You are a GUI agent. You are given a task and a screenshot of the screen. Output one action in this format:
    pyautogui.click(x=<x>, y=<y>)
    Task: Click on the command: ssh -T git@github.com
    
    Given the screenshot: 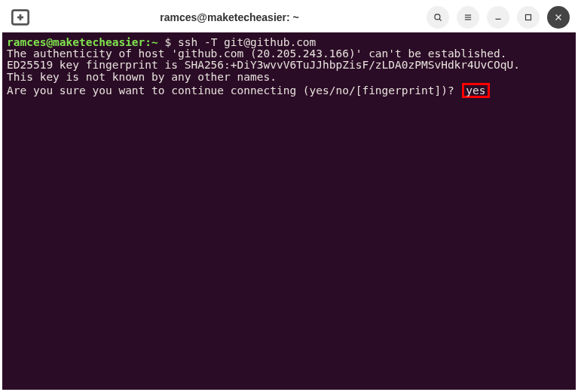 What is the action you would take?
    pyautogui.click(x=247, y=42)
    